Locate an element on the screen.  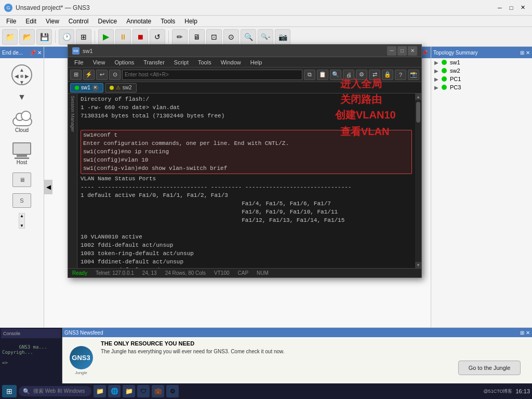
topo-dot is located at coordinates (444, 79).